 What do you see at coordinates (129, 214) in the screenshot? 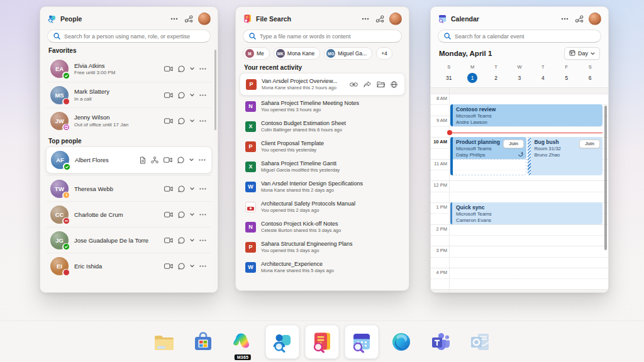
I see `person-row: CCCharlotte de Crum` at bounding box center [129, 214].